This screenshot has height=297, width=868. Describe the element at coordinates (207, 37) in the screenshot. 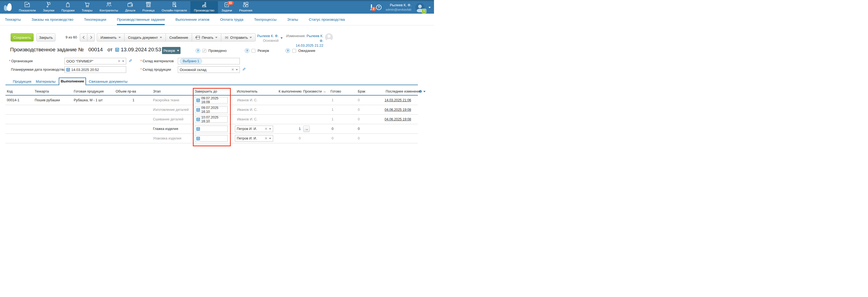

I see `print-button: Печать` at that location.